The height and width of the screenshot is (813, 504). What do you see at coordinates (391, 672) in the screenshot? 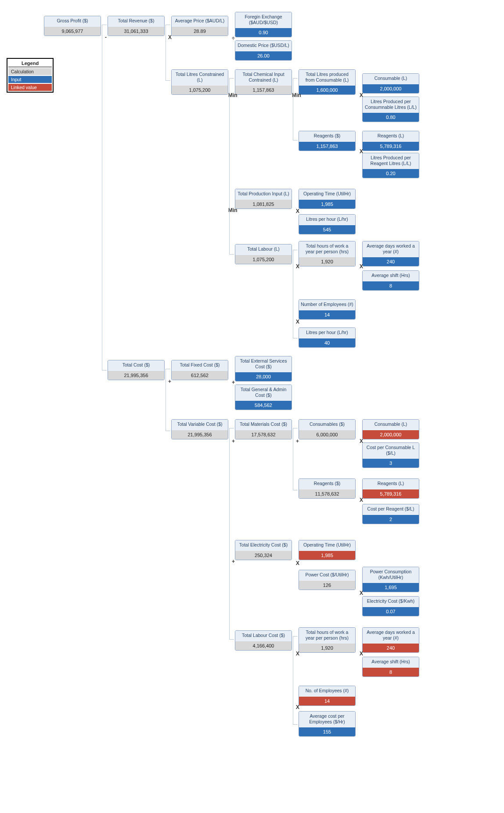
I see `value: 8` at bounding box center [391, 672].